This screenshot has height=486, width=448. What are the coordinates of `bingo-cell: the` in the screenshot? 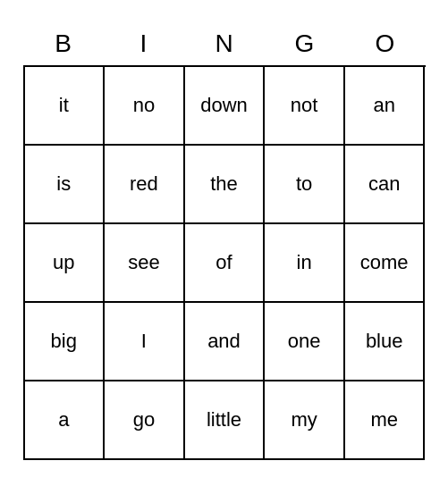 It's located at (225, 185).